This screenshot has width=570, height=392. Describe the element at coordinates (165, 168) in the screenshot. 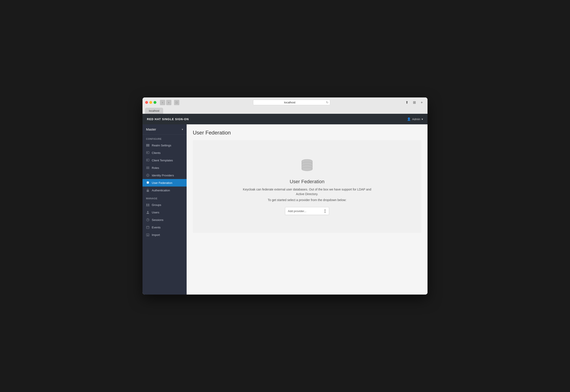

I see `sidebar-item-roles: Roles` at that location.